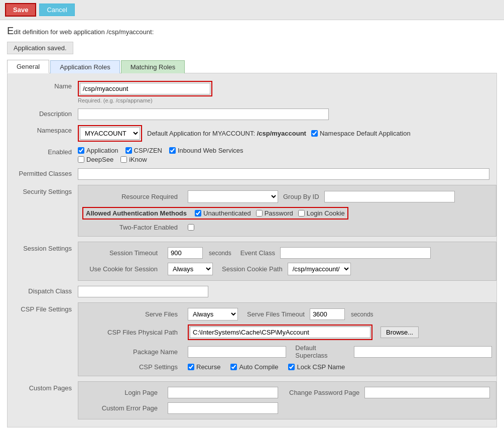  I want to click on name-label: Name, so click(43, 85).